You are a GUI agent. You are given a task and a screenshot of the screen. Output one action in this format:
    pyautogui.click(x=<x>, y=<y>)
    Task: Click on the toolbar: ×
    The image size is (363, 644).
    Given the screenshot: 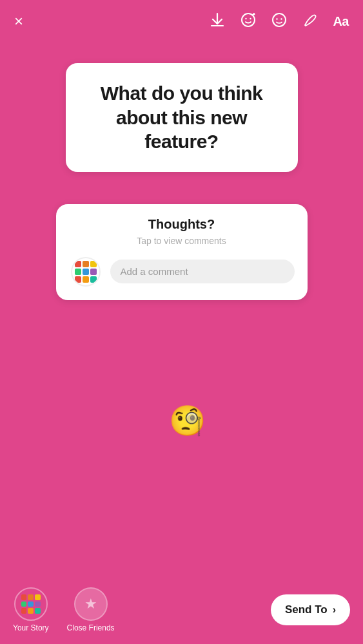 What is the action you would take?
    pyautogui.click(x=182, y=19)
    